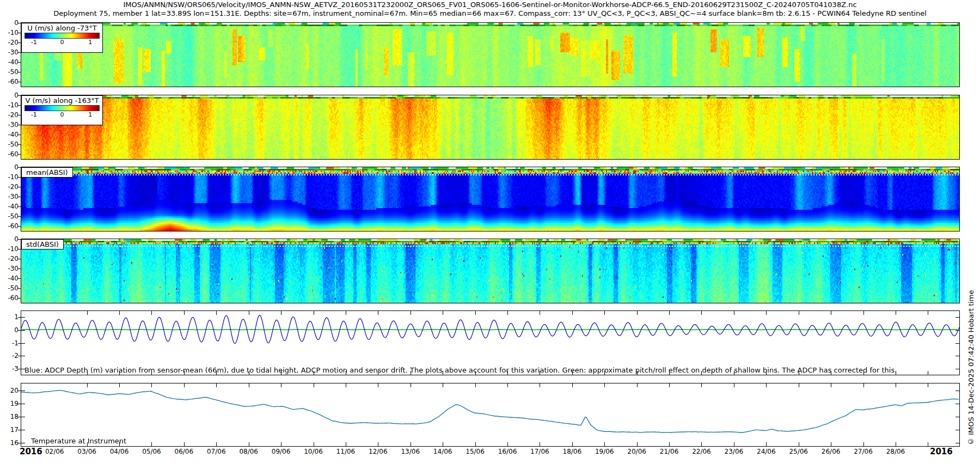  What do you see at coordinates (62, 28) in the screenshot?
I see `u-colorbar-label: U (m/s) along -73°T` at bounding box center [62, 28].